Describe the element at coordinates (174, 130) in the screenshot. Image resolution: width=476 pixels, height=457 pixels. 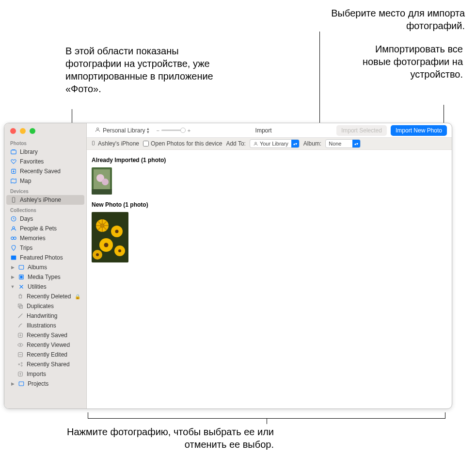
I see `slider-track` at that location.